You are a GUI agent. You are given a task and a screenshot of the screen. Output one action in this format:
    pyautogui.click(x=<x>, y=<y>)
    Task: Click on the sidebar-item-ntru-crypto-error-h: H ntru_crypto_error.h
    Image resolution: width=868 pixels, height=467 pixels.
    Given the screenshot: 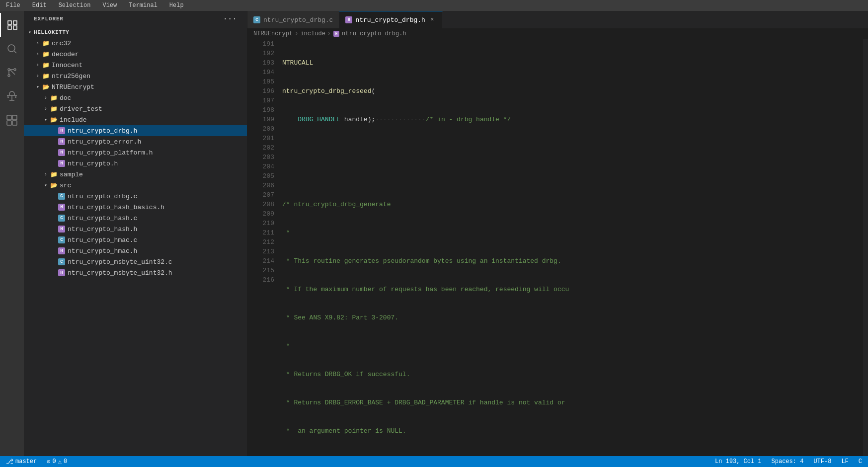 What is the action you would take?
    pyautogui.click(x=135, y=142)
    